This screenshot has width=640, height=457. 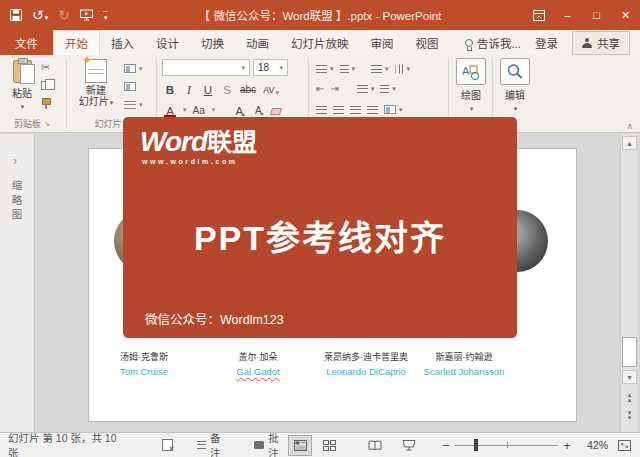 I want to click on slide-show-button, so click(x=409, y=446).